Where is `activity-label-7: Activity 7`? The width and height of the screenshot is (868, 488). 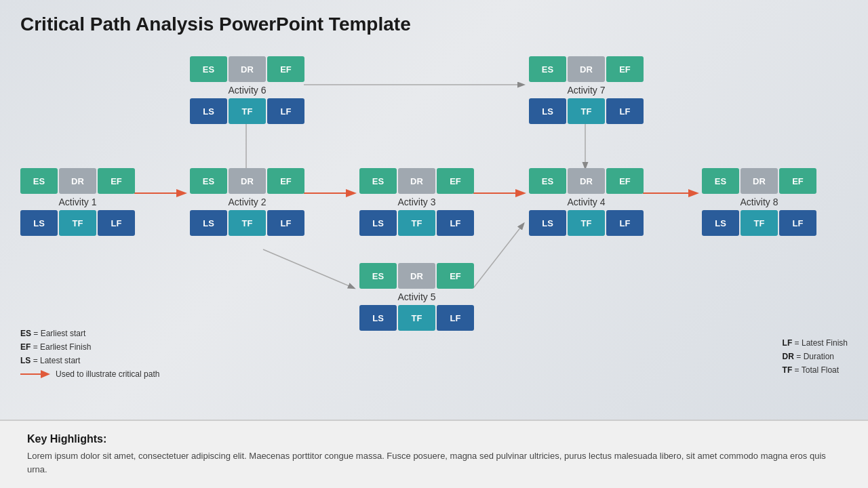 activity-label-7: Activity 7 is located at coordinates (586, 90).